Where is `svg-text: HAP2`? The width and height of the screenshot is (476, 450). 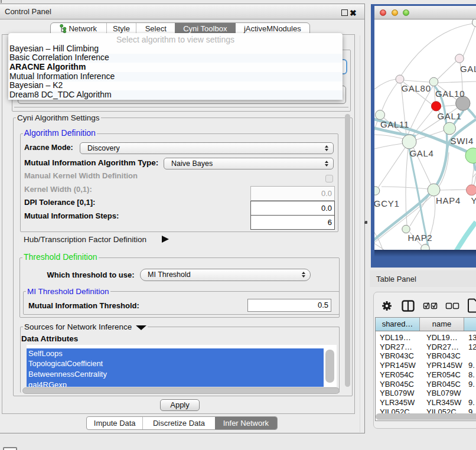
svg-text: HAP2 is located at coordinates (420, 237).